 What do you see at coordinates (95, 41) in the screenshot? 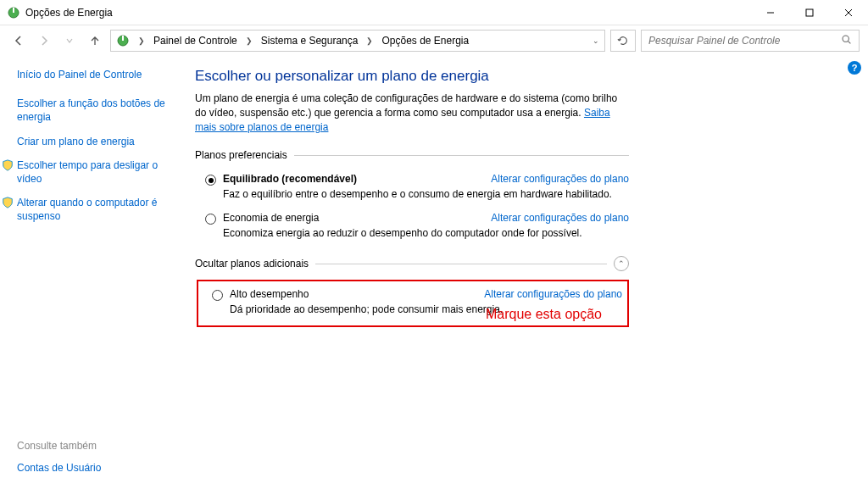
I see `up-button` at bounding box center [95, 41].